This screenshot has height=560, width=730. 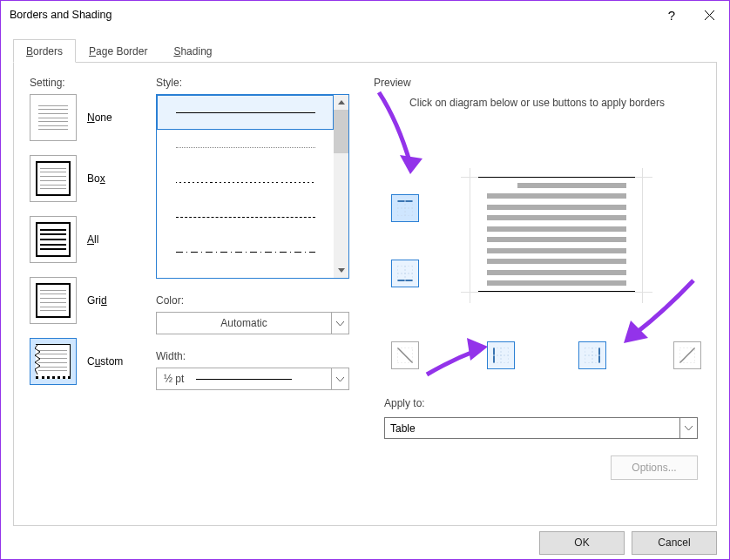 What do you see at coordinates (404, 403) in the screenshot?
I see `apply-to-label: Apply to:` at bounding box center [404, 403].